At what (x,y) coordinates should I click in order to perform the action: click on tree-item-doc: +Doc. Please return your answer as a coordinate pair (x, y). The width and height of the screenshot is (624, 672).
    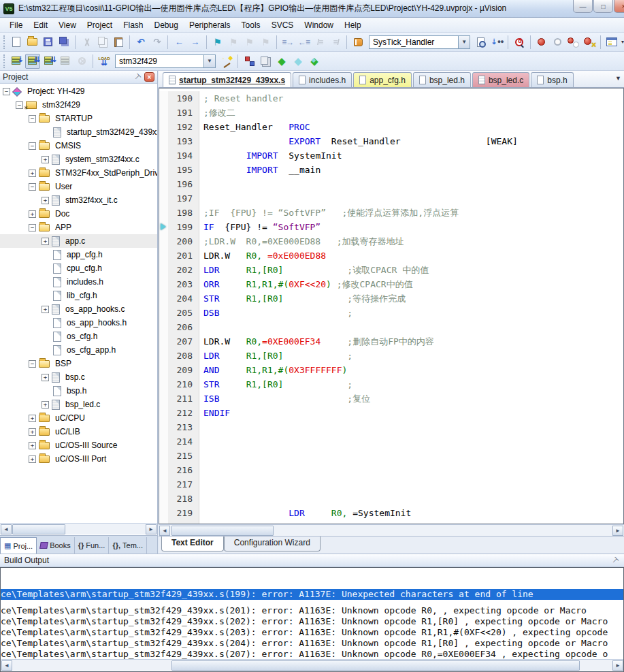
    Looking at the image, I should click on (79, 214).